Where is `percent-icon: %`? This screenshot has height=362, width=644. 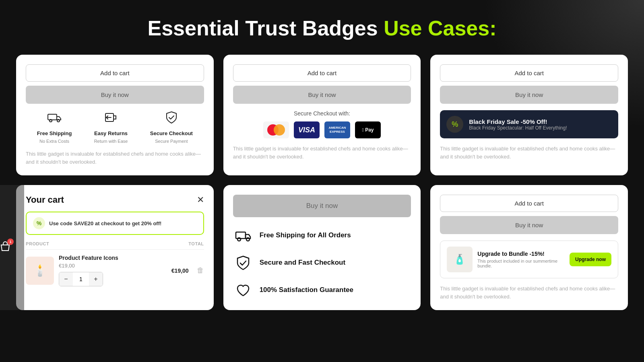
percent-icon: % is located at coordinates (455, 124).